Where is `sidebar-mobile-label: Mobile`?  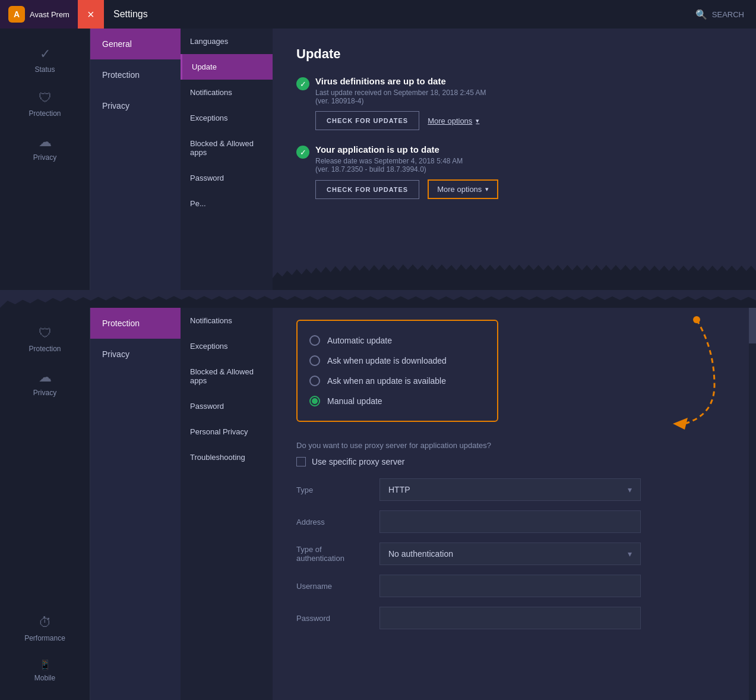 sidebar-mobile-label: Mobile is located at coordinates (45, 678).